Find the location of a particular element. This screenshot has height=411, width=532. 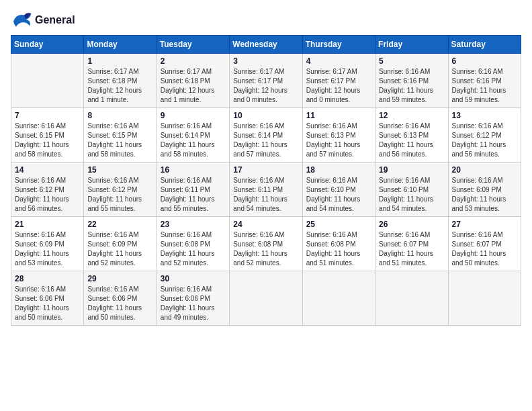

calendar-cell: 17Sunrise: 6:16 AM Sunset: 6:11 PM Dayli… is located at coordinates (266, 189).